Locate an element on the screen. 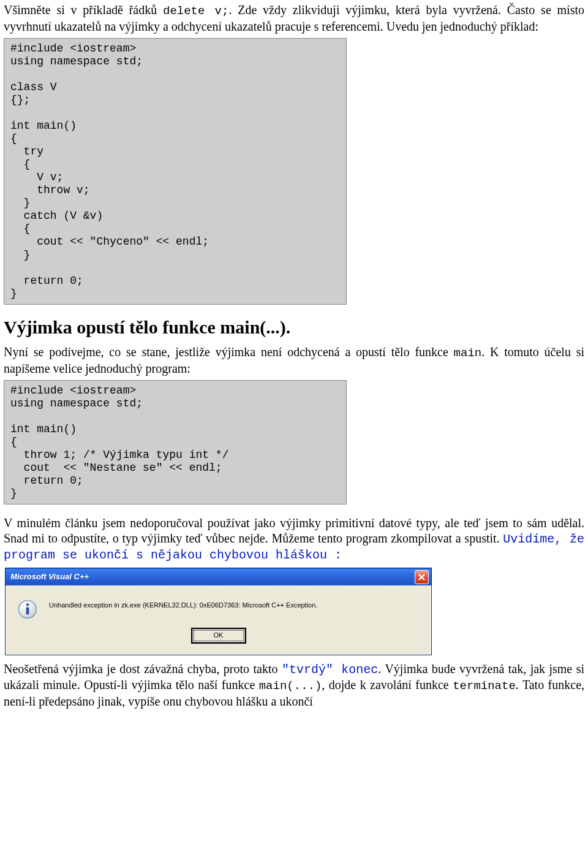  ok-button: OK is located at coordinates (219, 636).